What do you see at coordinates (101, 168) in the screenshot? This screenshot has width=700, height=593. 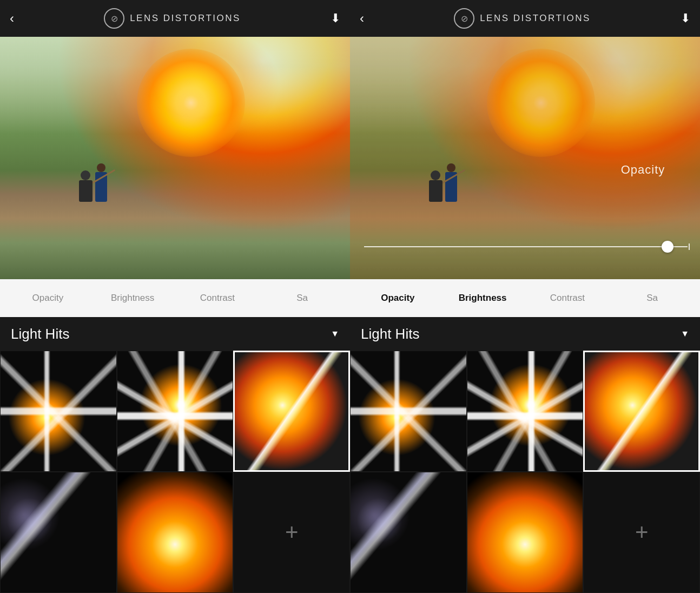 I see `batter-head` at bounding box center [101, 168].